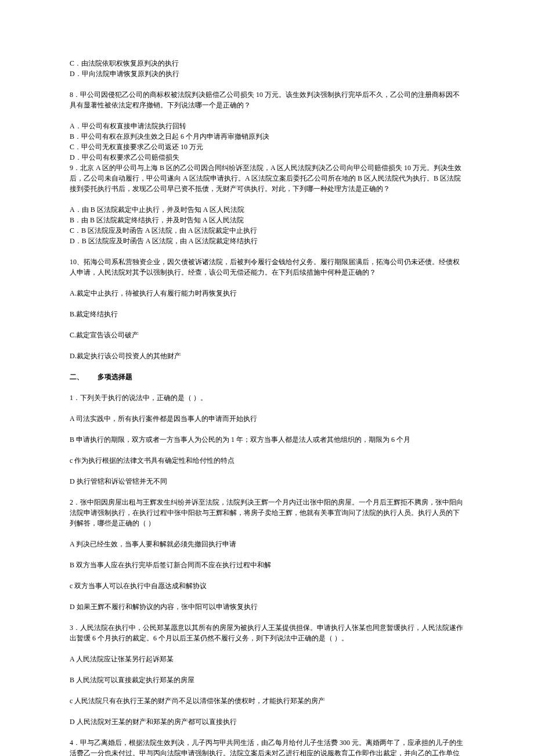  I want to click on q10: 10、拓海公司系私营独资企业，因欠债被诉诸法院，后被判令履行金钱给付义务。履行期…, so click(267, 267).